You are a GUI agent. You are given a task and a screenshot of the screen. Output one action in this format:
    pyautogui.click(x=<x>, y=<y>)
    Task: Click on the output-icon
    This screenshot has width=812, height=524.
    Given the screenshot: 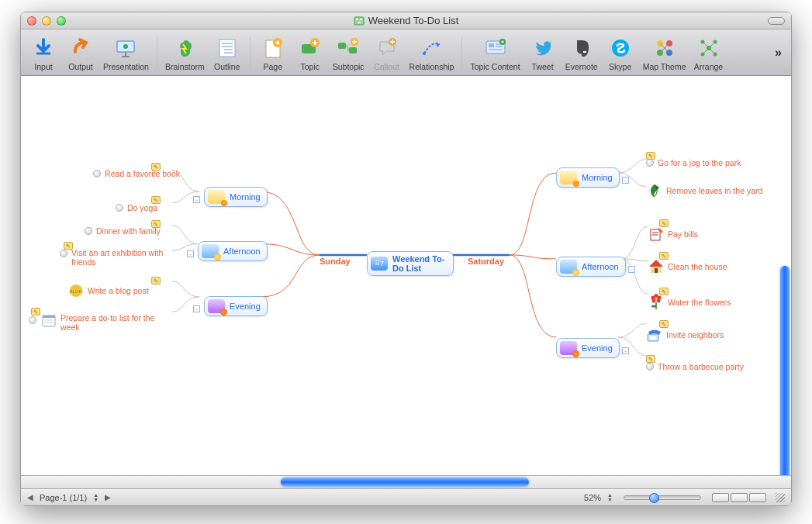 What is the action you would take?
    pyautogui.click(x=81, y=48)
    